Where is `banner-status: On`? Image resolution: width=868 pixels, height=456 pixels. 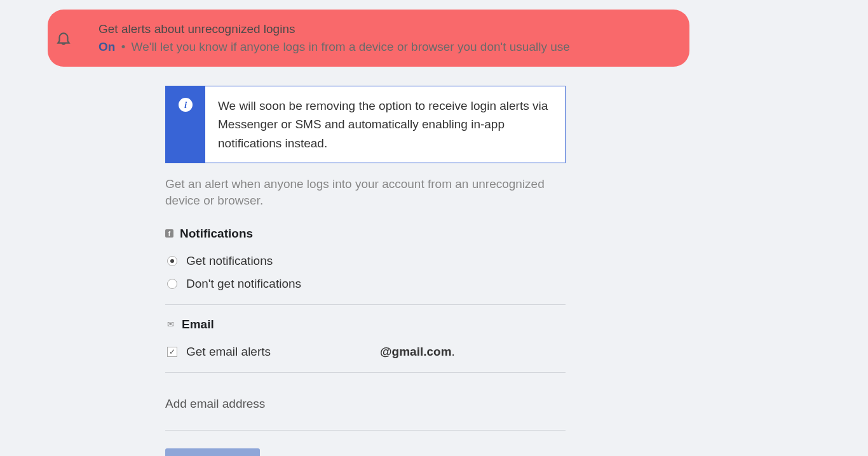 banner-status: On is located at coordinates (107, 47).